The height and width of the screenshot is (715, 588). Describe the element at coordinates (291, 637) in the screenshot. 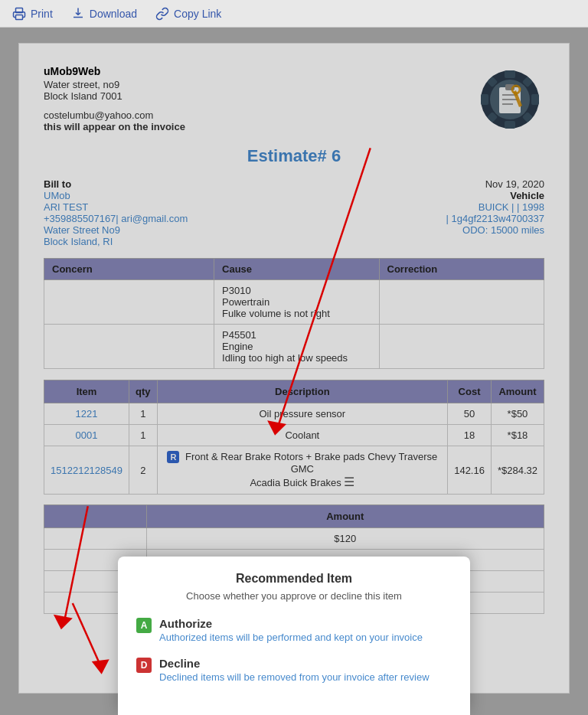

I see `authorize-desc: Authorized items will be performed and k…` at that location.